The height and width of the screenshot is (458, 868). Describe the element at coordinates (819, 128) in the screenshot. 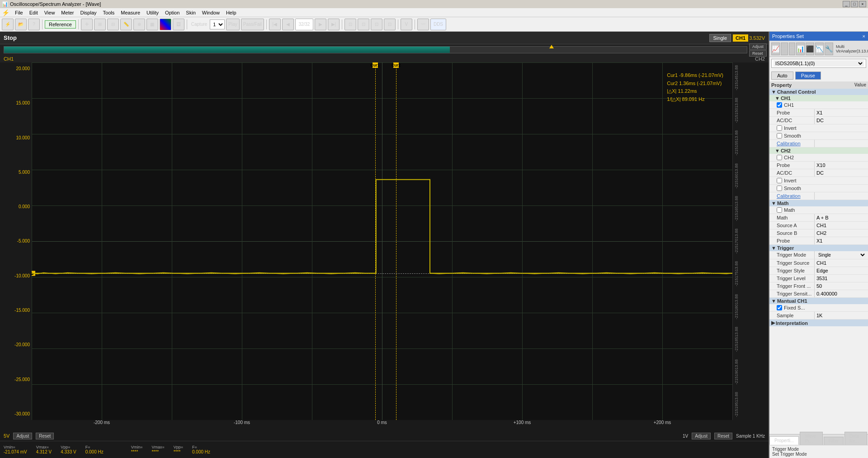

I see `invert-ch1-container: Invert` at that location.